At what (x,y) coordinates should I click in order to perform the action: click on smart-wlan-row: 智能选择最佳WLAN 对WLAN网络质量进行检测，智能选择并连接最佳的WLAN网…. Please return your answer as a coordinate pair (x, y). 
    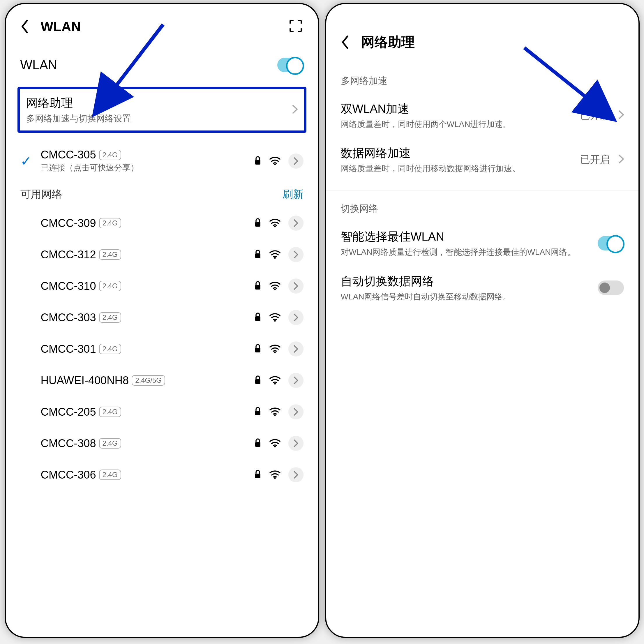
    Looking at the image, I should click on (482, 243).